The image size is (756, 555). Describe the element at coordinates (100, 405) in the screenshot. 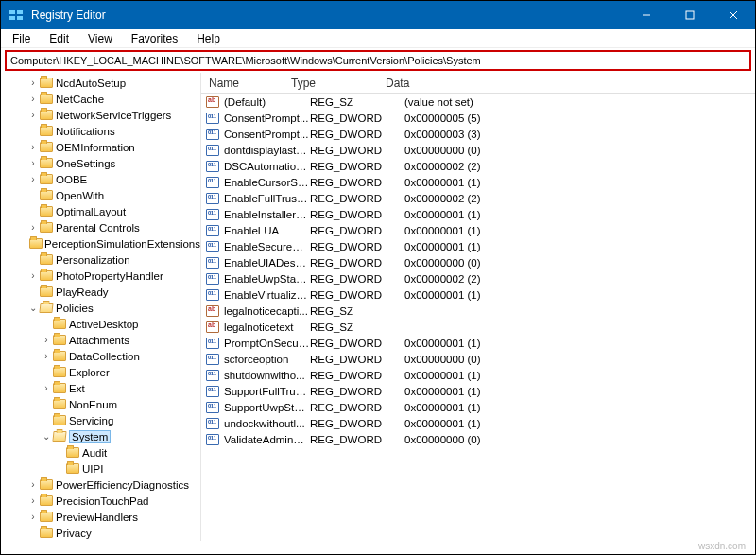

I see `tree-item: NonEnum` at that location.